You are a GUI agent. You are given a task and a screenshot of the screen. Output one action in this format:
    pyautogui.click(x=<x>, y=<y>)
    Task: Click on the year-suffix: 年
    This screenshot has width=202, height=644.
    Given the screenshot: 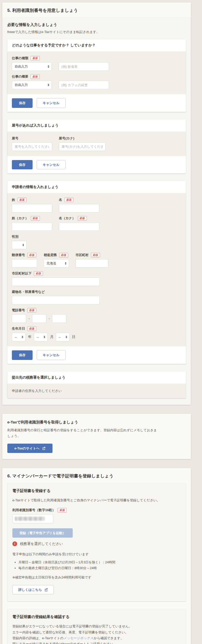 What is the action you would take?
    pyautogui.click(x=30, y=337)
    